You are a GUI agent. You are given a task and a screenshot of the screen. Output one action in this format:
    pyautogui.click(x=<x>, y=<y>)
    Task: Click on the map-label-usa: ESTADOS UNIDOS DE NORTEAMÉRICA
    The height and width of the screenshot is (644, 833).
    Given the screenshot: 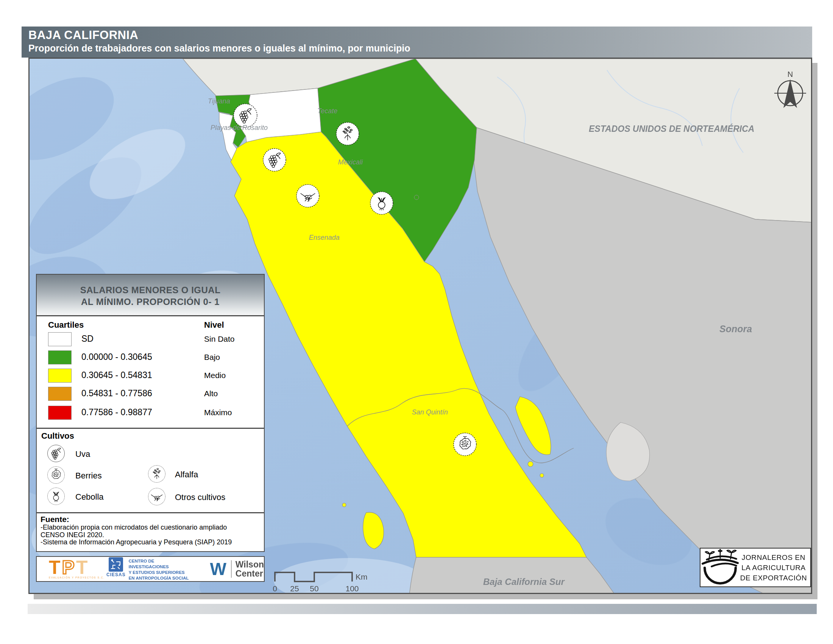 What is the action you would take?
    pyautogui.click(x=672, y=129)
    